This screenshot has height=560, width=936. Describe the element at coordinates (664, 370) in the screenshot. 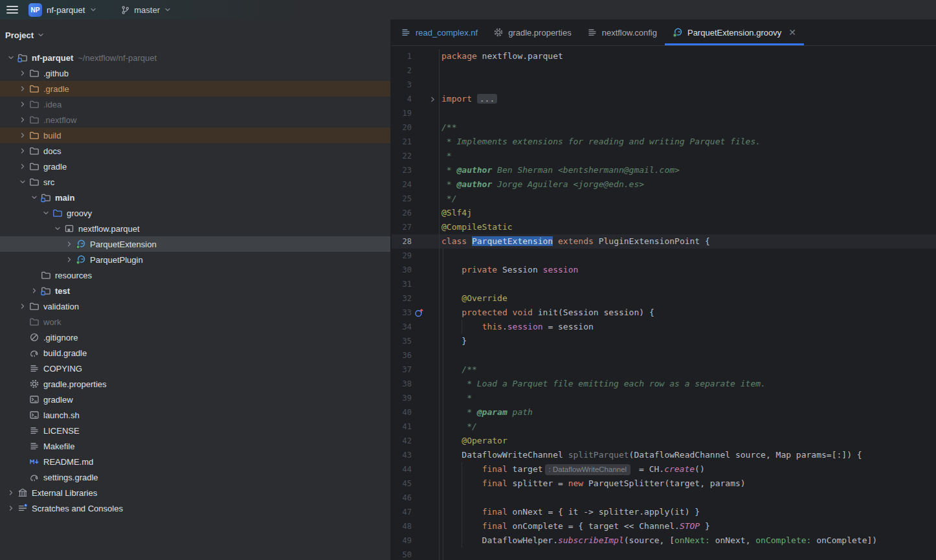

I see `code-line-37: 37 /**` at that location.